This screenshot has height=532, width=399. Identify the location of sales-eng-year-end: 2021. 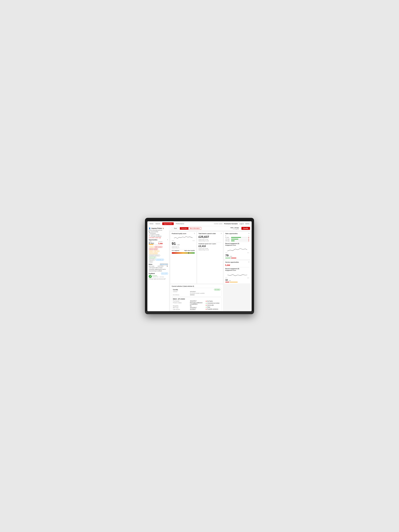
(248, 253).